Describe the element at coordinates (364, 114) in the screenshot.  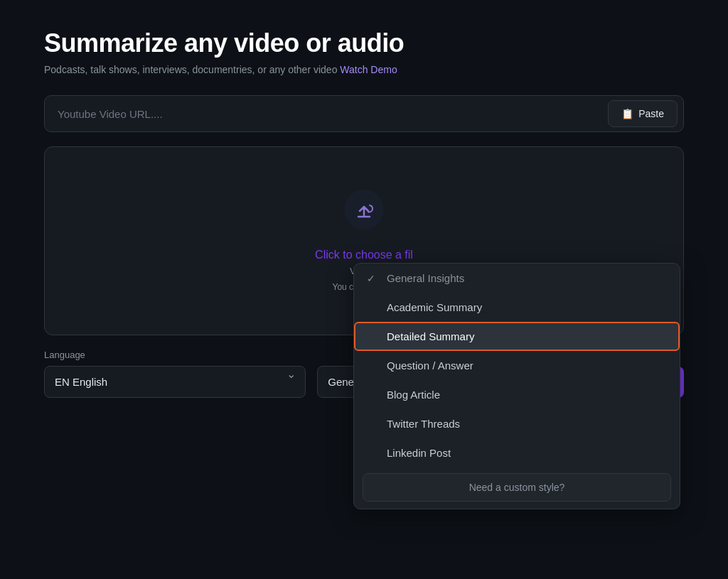
I see `url-input-row: 📋 Paste` at that location.